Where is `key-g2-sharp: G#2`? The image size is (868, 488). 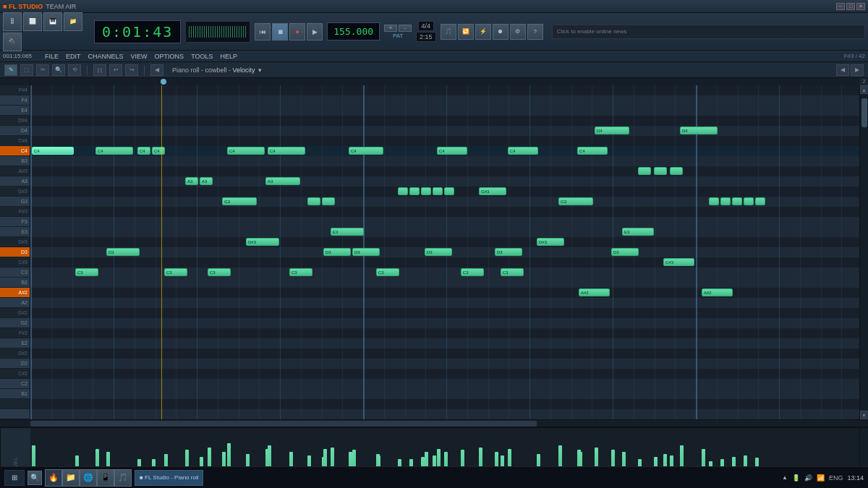
key-g2-sharp: G#2 is located at coordinates (14, 313).